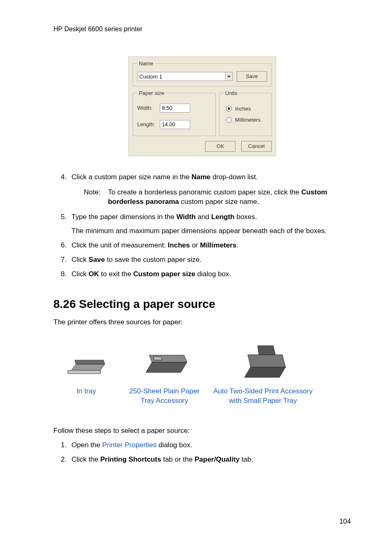 This screenshot has height=543, width=392. Describe the element at coordinates (345, 522) in the screenshot. I see `page-number: 104` at that location.